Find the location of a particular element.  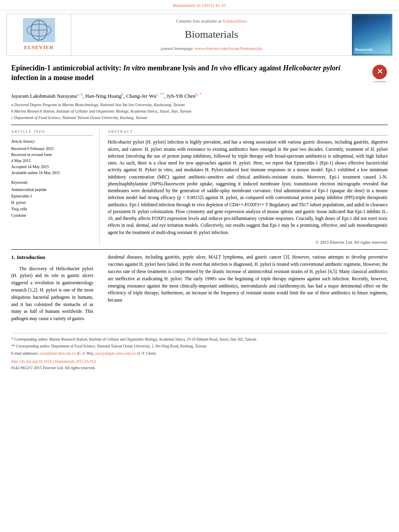

footnote-star1: * Corresponding author. Marine Research … is located at coordinates (200, 339).